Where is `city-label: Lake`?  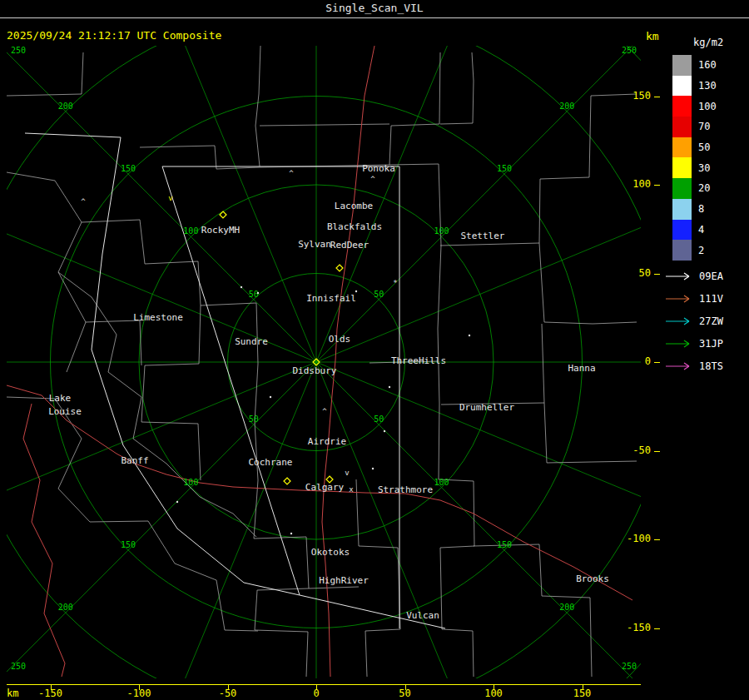
city-label: Lake is located at coordinates (60, 398).